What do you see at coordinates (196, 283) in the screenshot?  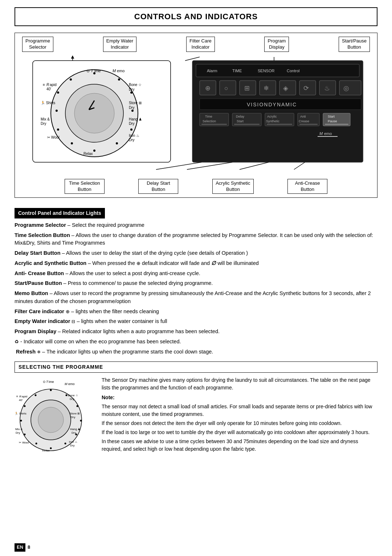 I see `desc-start-pause: Start/Pause Button – Press to commence/ …` at bounding box center [196, 283].